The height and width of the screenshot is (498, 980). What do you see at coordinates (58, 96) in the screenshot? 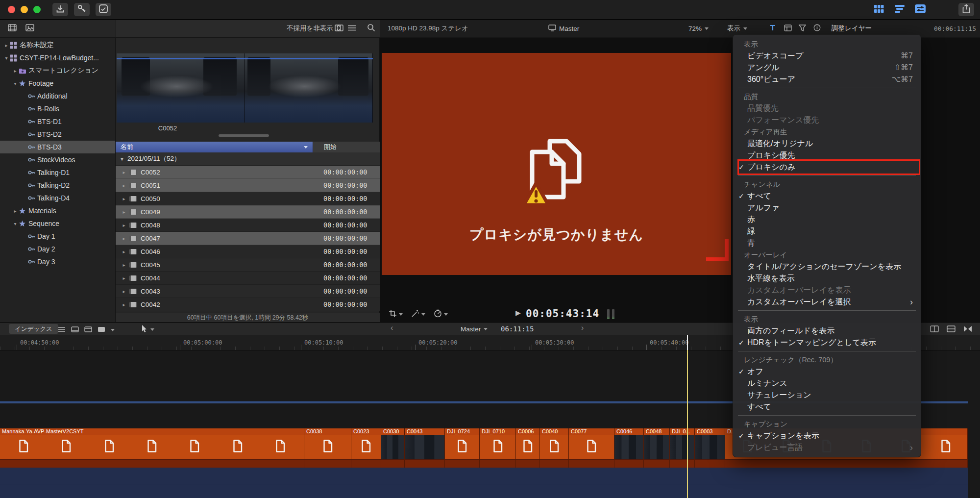
I see `sidebar-item-additional: Additional` at bounding box center [58, 96].